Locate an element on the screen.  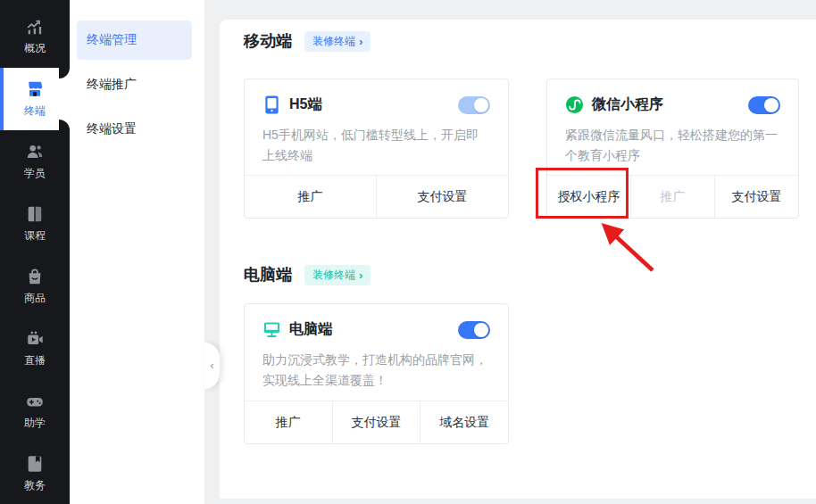
wechat-enable-toggle is located at coordinates (764, 105).